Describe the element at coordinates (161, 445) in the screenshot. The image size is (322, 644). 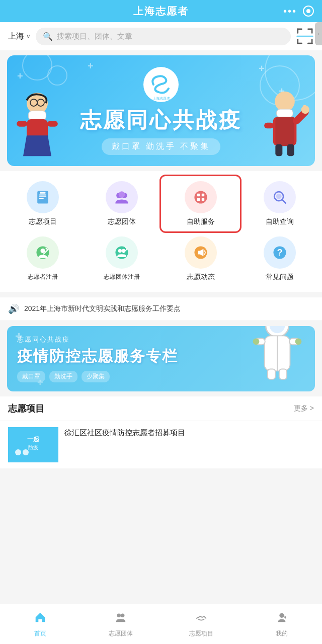
I see `project-item-0: 一起 防疫 徐汇区社区疫情防控志愿者招募项目` at that location.